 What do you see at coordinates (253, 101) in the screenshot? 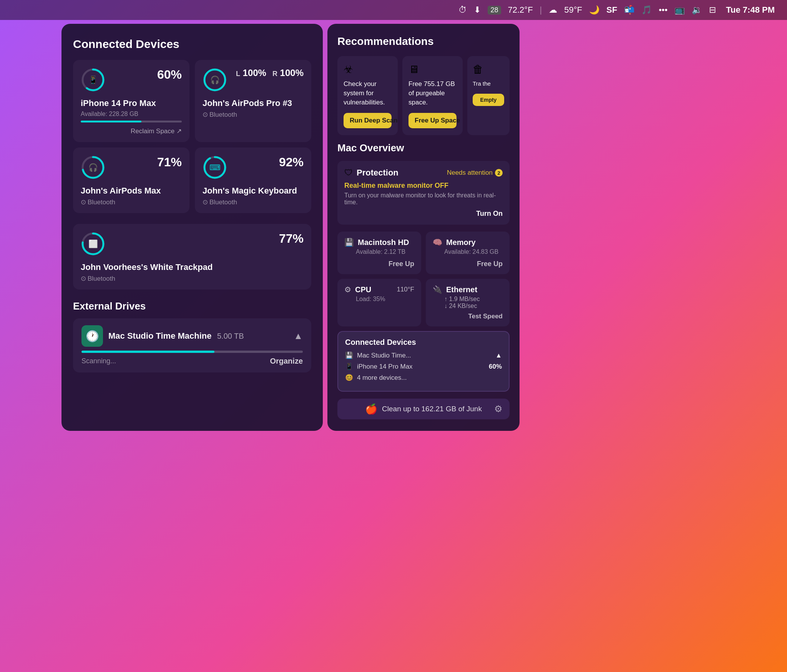
I see `device-card-airpods-pro: 🎧 L 100% R 100% John's AirPods Pro #3 ⊙ …` at bounding box center [253, 101].